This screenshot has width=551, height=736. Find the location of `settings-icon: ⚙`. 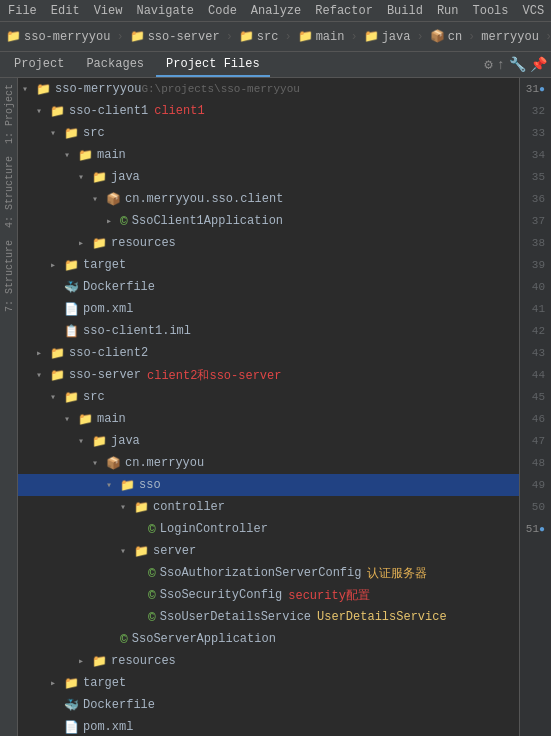

settings-icon: ⚙ is located at coordinates (488, 64).